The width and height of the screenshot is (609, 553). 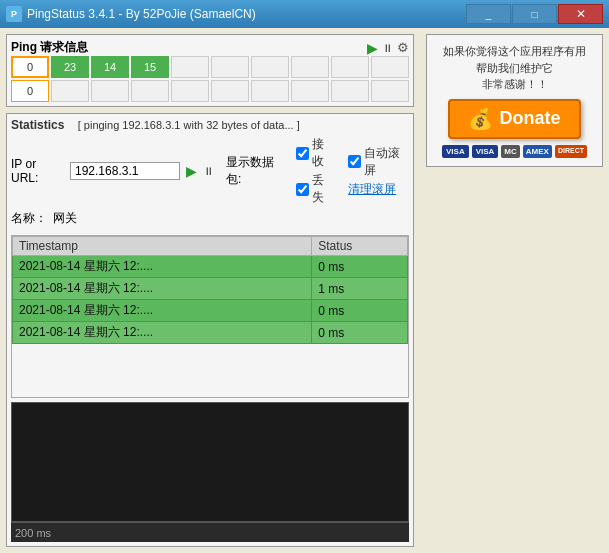 I want to click on ping-cell-3: 15, so click(x=150, y=67).